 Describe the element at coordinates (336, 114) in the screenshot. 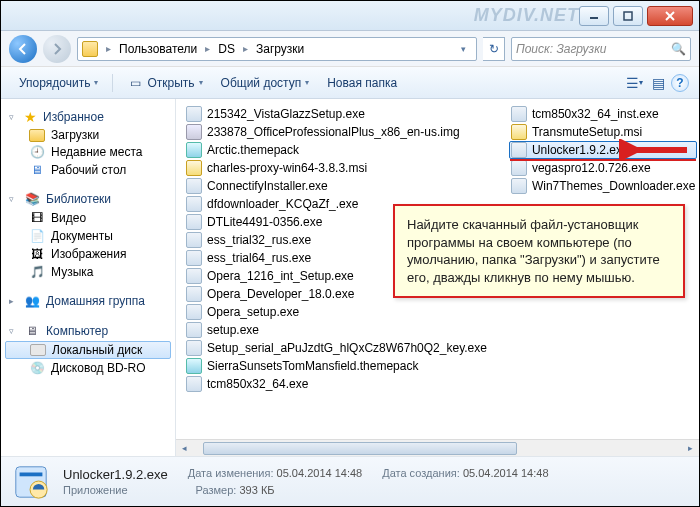

I see `file-item: 215342_VistaGlazzSetup.exe` at that location.